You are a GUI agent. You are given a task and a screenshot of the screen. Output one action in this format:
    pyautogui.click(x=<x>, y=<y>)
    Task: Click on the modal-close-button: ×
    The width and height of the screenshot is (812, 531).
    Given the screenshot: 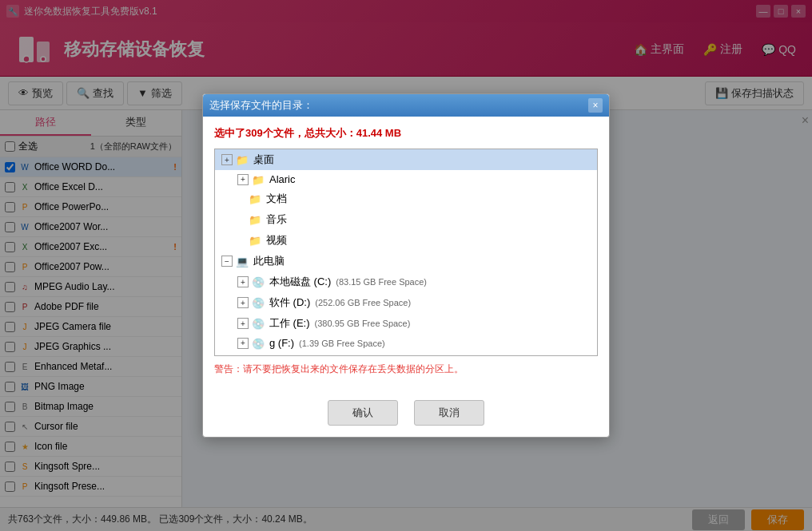 What is the action you would take?
    pyautogui.click(x=595, y=105)
    